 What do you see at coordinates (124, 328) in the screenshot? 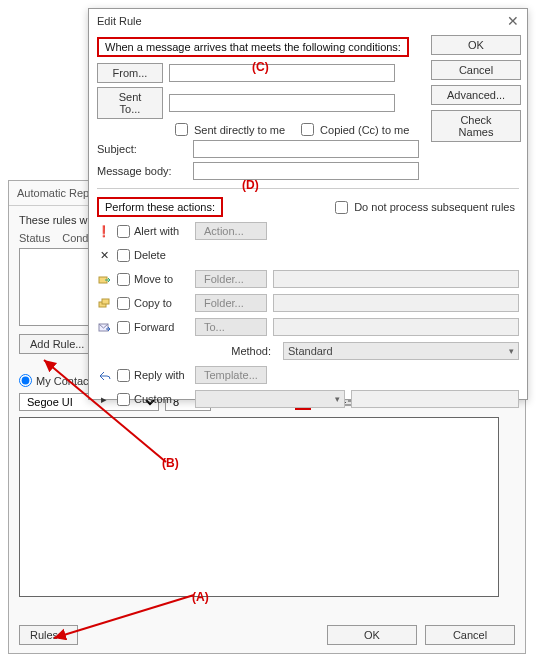
I see `forward-input` at bounding box center [124, 328].